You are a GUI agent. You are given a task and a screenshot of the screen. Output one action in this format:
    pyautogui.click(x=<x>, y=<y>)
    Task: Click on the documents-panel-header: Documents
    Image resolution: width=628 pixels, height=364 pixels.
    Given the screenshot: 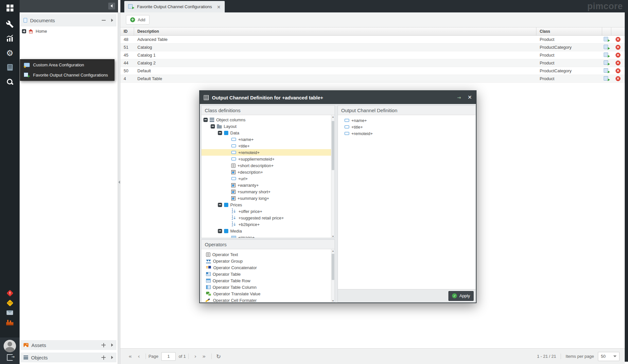 What is the action you would take?
    pyautogui.click(x=68, y=20)
    